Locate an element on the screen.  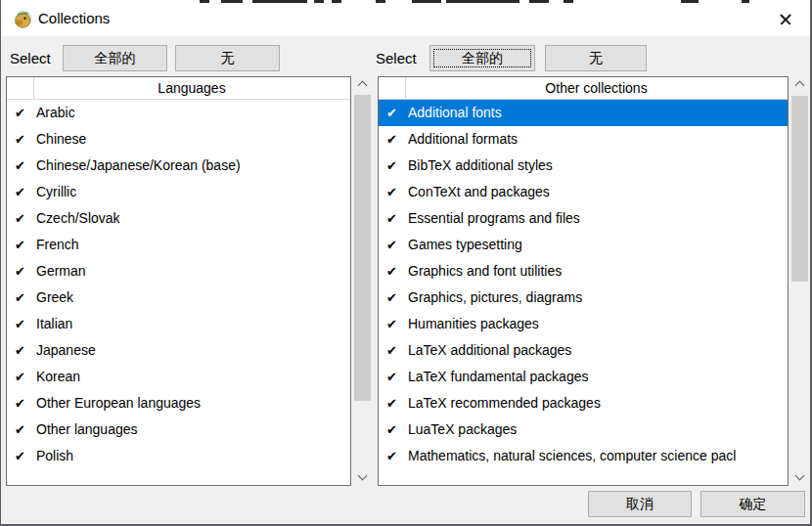
list-item-label: Other European languages is located at coordinates (194, 403).